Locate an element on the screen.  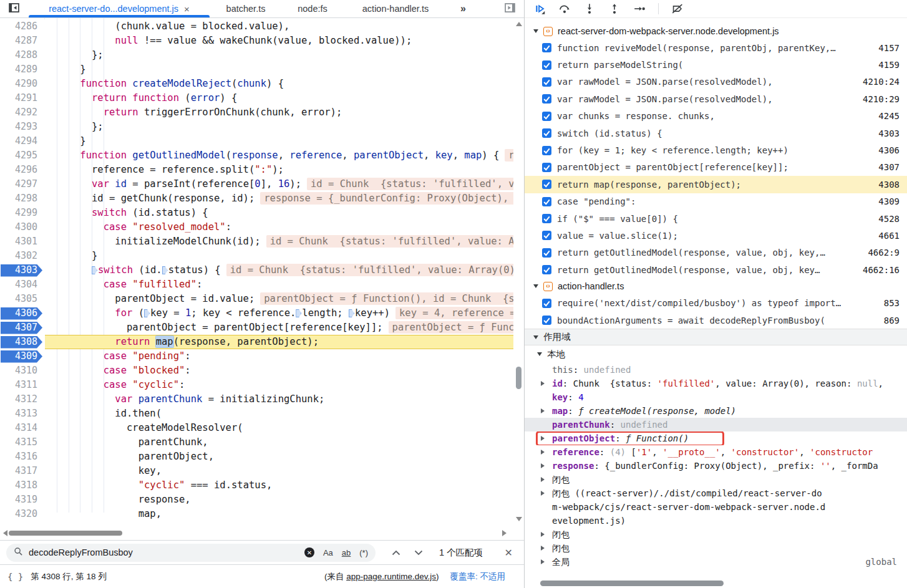
line-number: 4302 is located at coordinates (22, 256).